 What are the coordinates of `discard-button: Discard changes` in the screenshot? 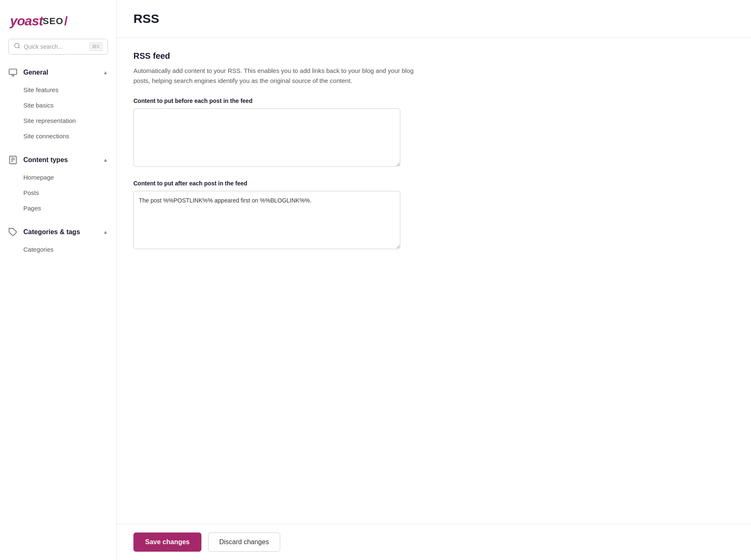 It's located at (244, 542).